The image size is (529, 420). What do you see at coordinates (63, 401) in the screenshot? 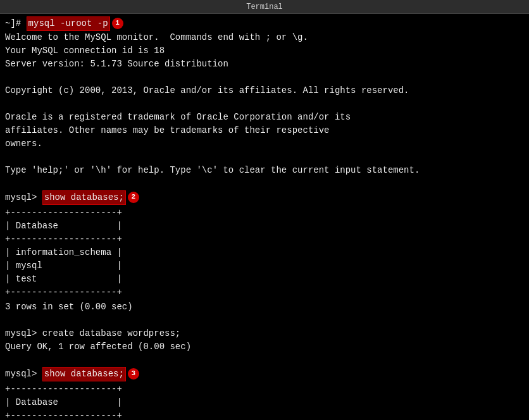
I see `table-2: +--------------------+ | Database | +---…` at bounding box center [63, 401].